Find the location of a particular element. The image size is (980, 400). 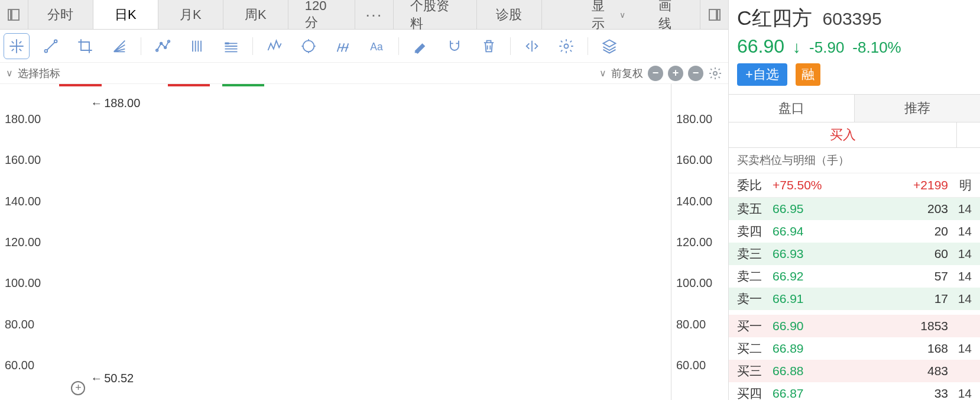

bid-rows: 买一66.901853 买二66.8916814 买三66.88483 买四66… is located at coordinates (855, 357).